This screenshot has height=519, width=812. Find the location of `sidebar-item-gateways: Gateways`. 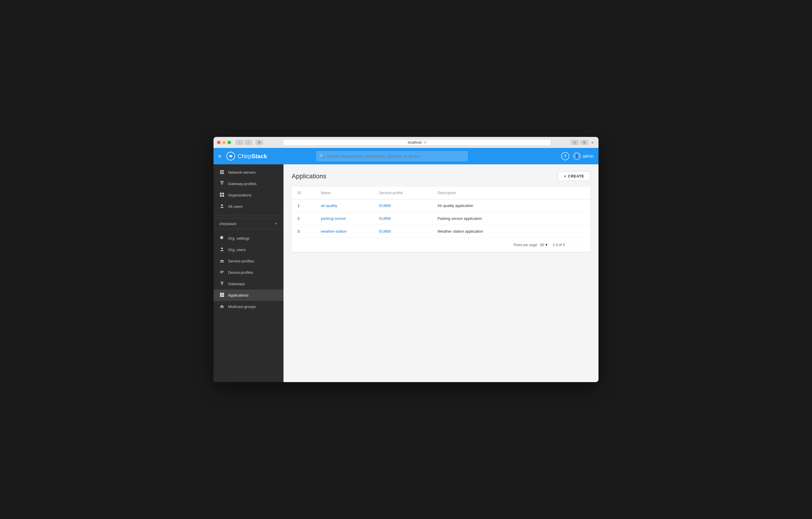

sidebar-item-gateways: Gateways is located at coordinates (249, 284).